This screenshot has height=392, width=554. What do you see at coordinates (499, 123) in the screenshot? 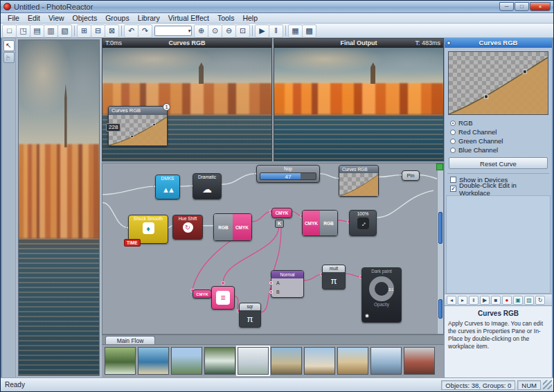
I see `channel-option-rgb: RGB` at bounding box center [499, 123].